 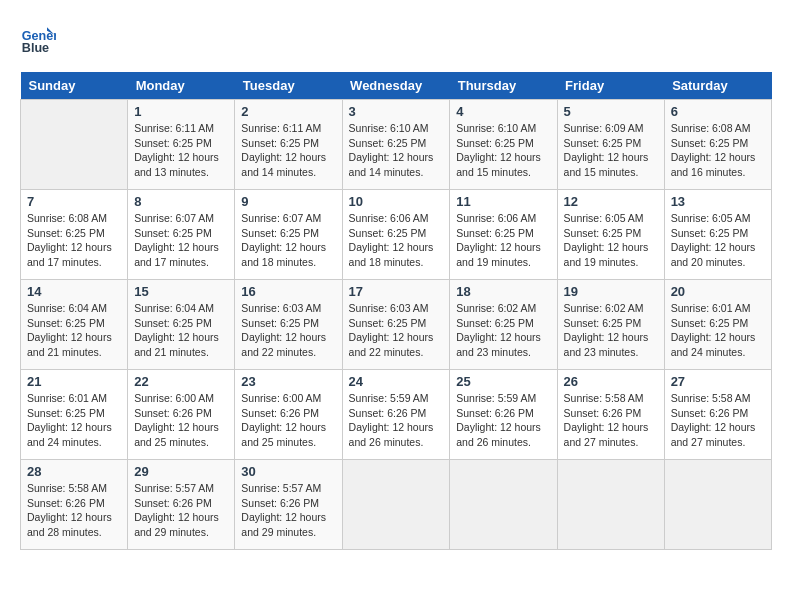 I want to click on weekday-header: Sunday, so click(x=74, y=86).